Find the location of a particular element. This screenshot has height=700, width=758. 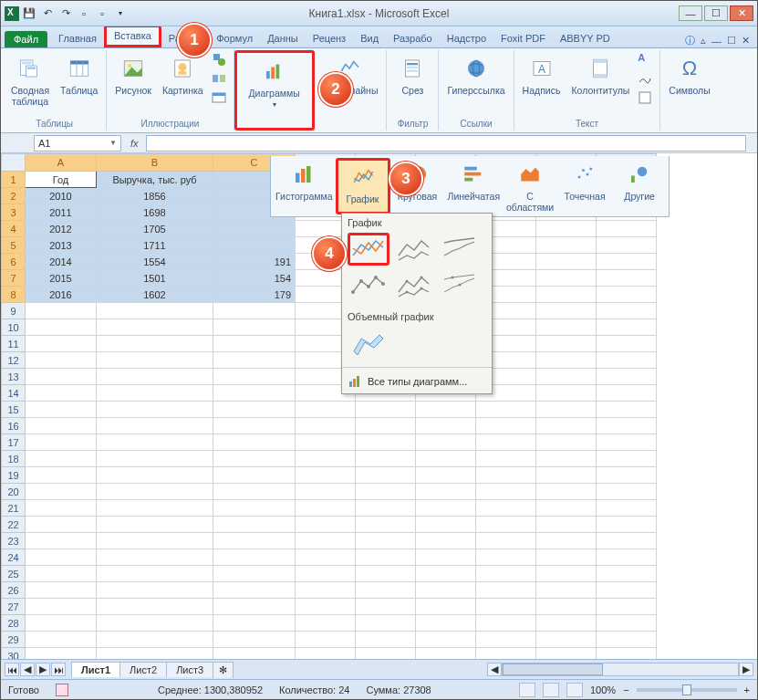

row-header: 15 is located at coordinates (14, 410).